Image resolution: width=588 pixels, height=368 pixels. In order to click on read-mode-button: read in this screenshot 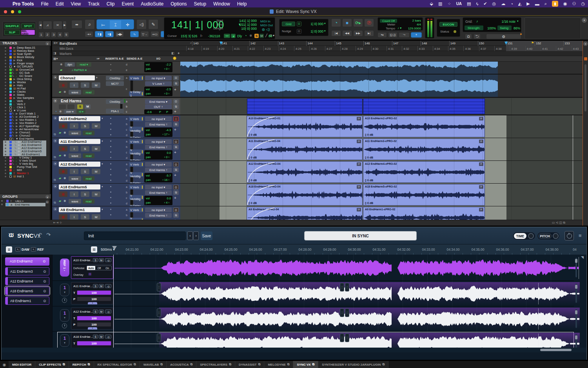, I will do `click(89, 179)`.